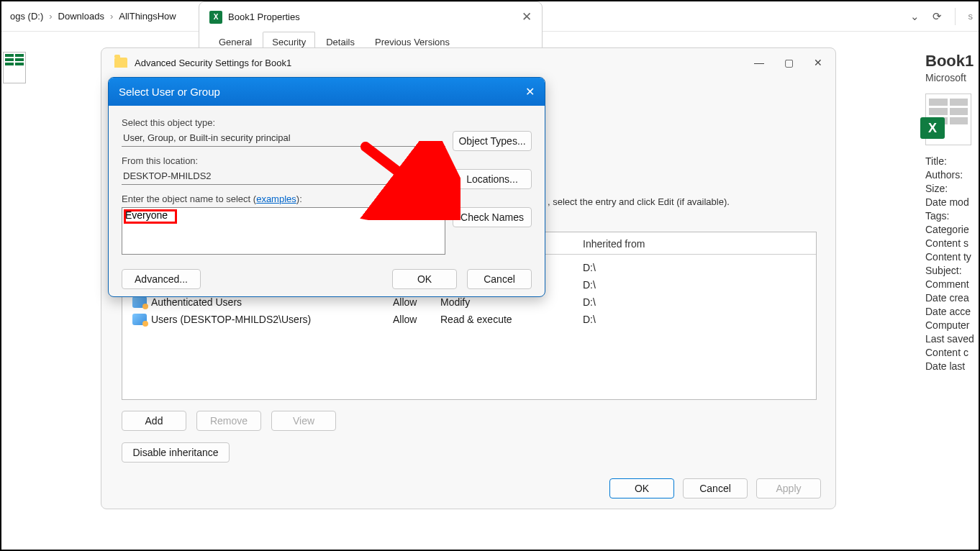 Image resolution: width=980 pixels, height=551 pixels. I want to click on file-type: Microsoft, so click(951, 78).